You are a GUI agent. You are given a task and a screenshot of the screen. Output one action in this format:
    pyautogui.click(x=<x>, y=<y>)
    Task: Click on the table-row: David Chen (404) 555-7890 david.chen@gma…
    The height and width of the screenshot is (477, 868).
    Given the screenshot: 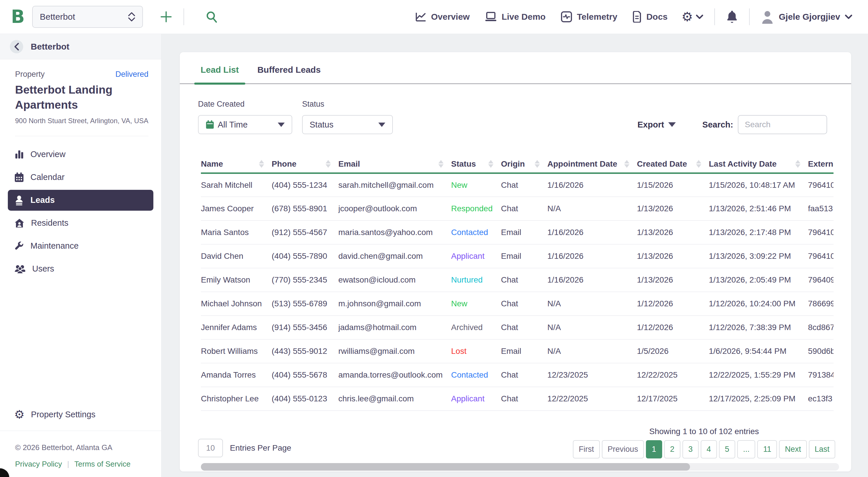 What is the action you would take?
    pyautogui.click(x=517, y=256)
    